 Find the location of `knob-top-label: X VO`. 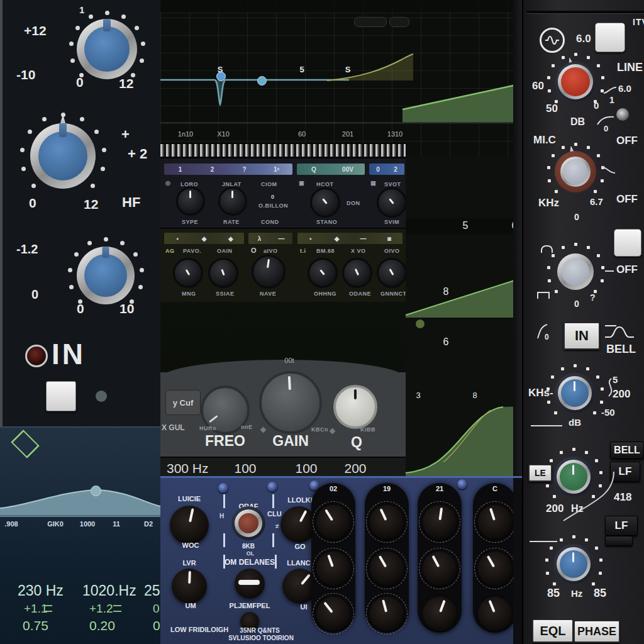

knob-top-label: X VO is located at coordinates (358, 251).